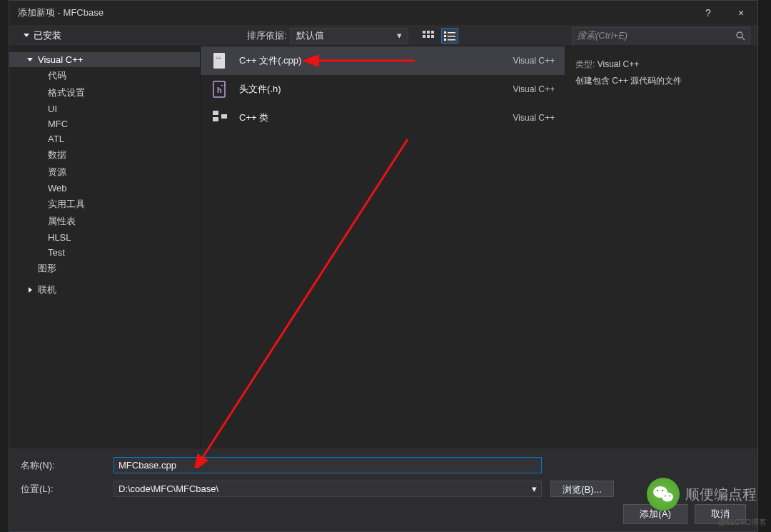 This screenshot has height=532, width=771. Describe the element at coordinates (104, 268) in the screenshot. I see `tree-graphics: 图形` at that location.